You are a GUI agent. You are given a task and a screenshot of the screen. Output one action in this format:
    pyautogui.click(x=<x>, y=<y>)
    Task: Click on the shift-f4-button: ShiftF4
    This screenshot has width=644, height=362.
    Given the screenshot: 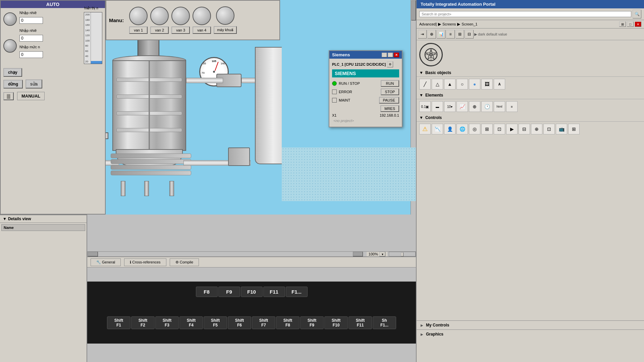 What is the action you would take?
    pyautogui.click(x=191, y=323)
    